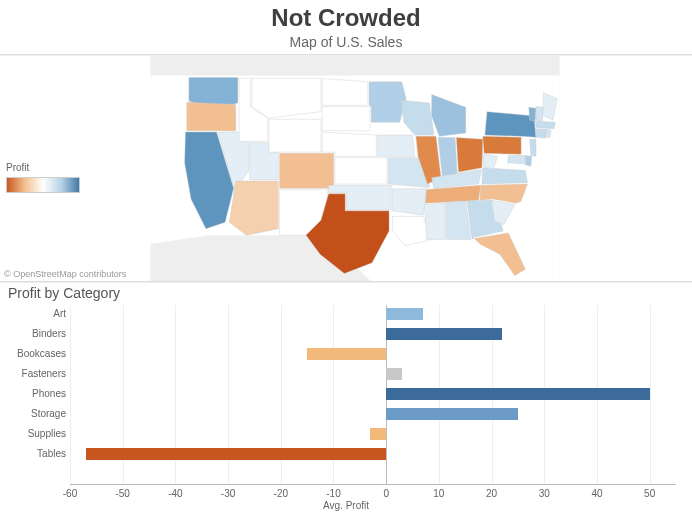 Image resolution: width=692 pixels, height=519 pixels. Describe the element at coordinates (545, 125) in the screenshot. I see `state-ma` at that location.